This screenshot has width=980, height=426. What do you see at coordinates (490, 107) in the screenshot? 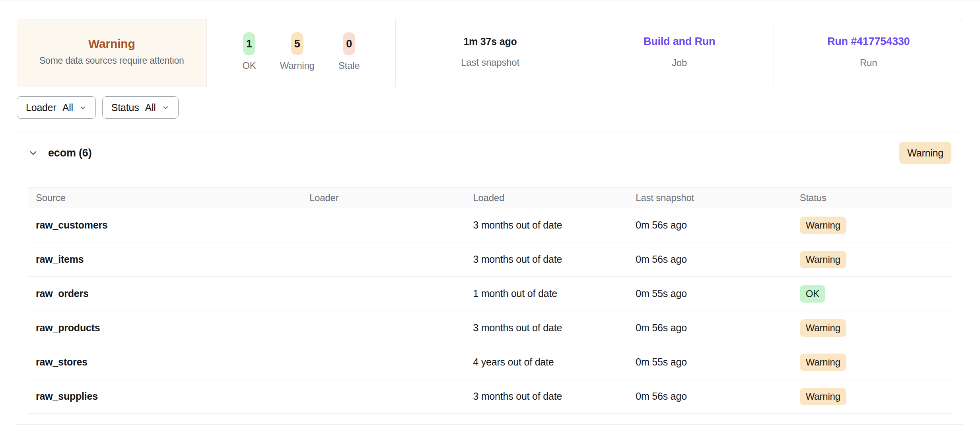
I see `filter-bar: Loader All Status All` at bounding box center [490, 107].